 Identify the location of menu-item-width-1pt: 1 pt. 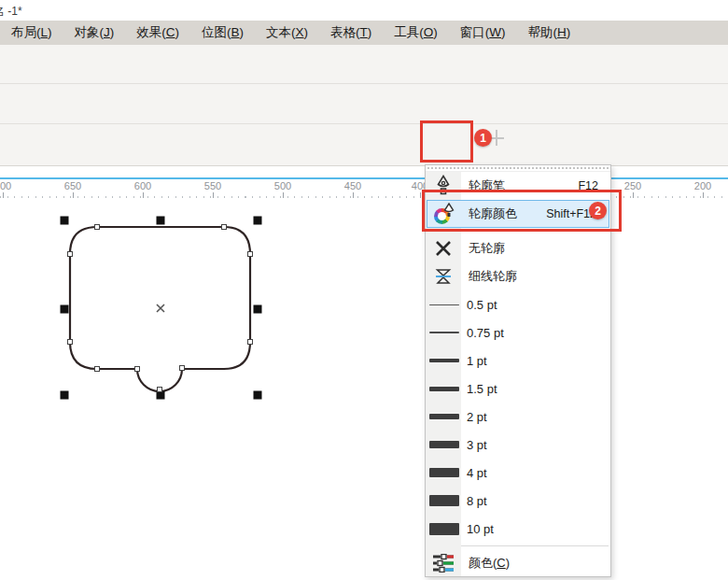
(518, 361).